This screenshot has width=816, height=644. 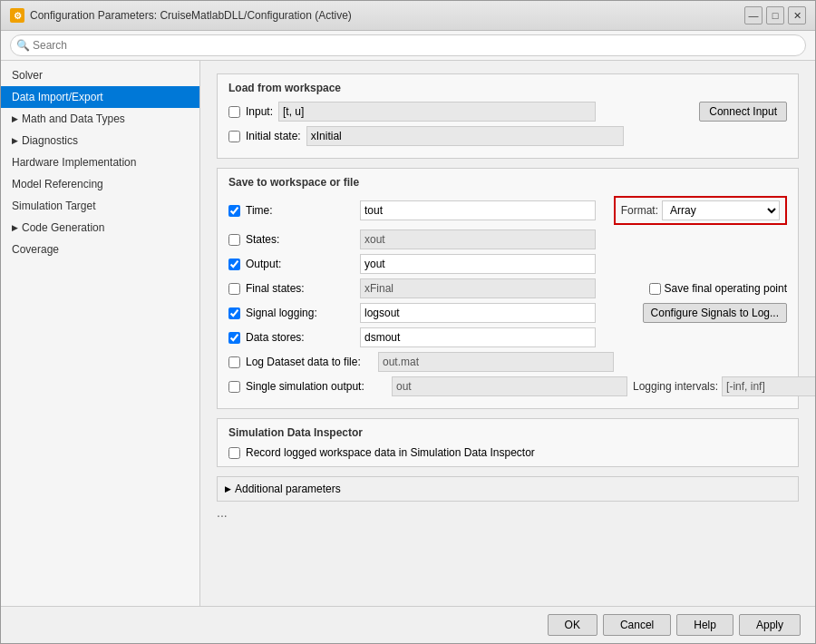 I want to click on search-bar: 🔍, so click(x=408, y=45).